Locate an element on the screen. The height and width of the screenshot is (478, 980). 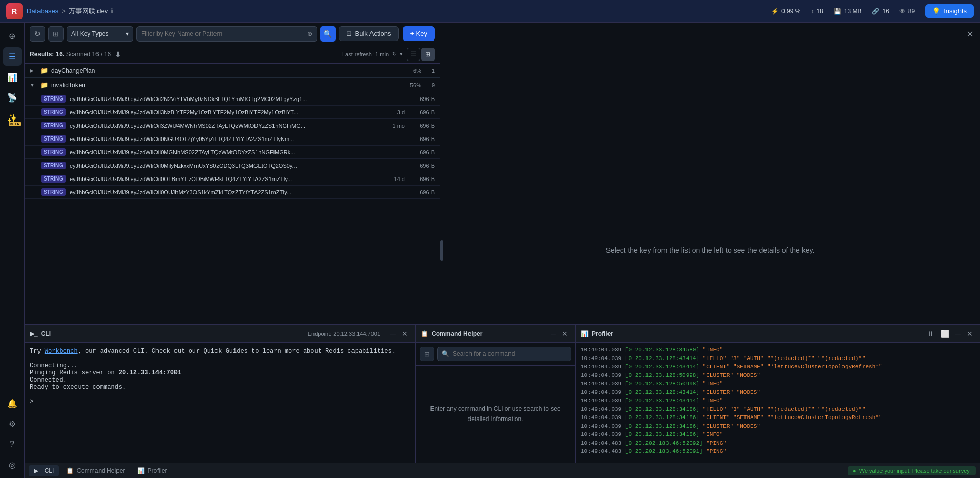
cmd-close-button: ✕ is located at coordinates (565, 334).